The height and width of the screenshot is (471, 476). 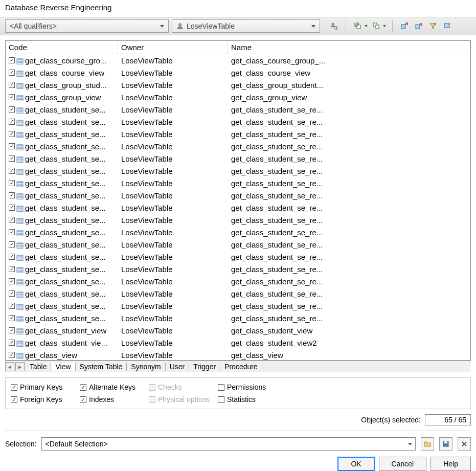 I want to click on table-row: ✓get_class_group_viewLoseViewTableget_cl…, so click(x=238, y=97).